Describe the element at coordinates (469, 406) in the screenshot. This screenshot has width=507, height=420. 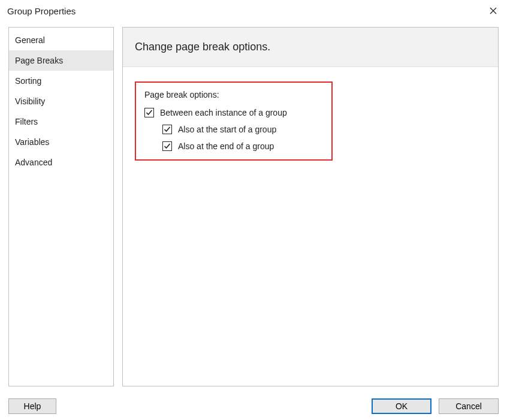
I see `cancel-button: Cancel` at that location.